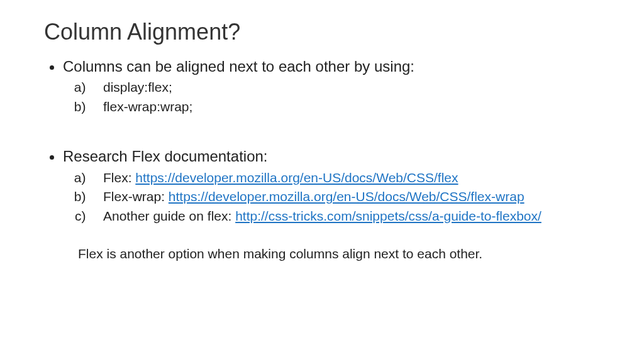  Describe the element at coordinates (239, 67) in the screenshot. I see `bullet-1-text: Columns can be aligned next to each othe…` at that location.